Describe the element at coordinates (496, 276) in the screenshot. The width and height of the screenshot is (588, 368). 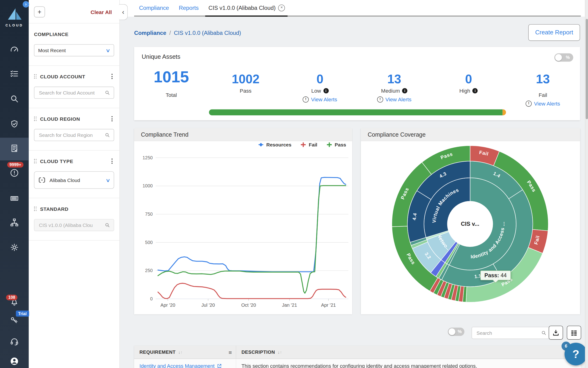
I see `sunburst-tooltip: Pass: 44` at that location.